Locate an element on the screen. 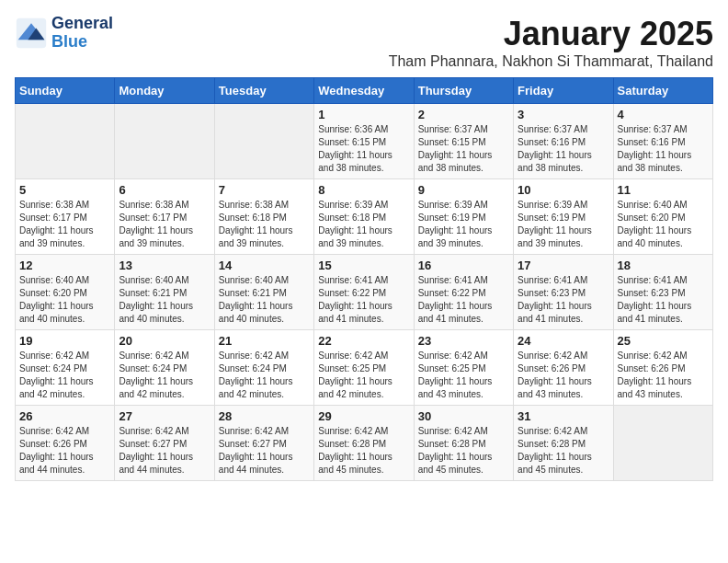 This screenshot has width=728, height=563. location-title: Tham Phannara, Nakhon Si Thammarat, Thai… is located at coordinates (552, 62).